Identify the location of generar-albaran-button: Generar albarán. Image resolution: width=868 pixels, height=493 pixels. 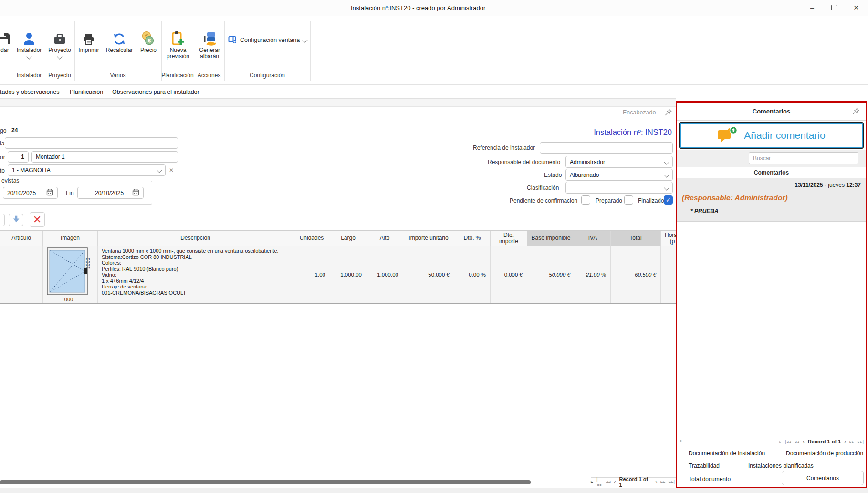
(209, 45).